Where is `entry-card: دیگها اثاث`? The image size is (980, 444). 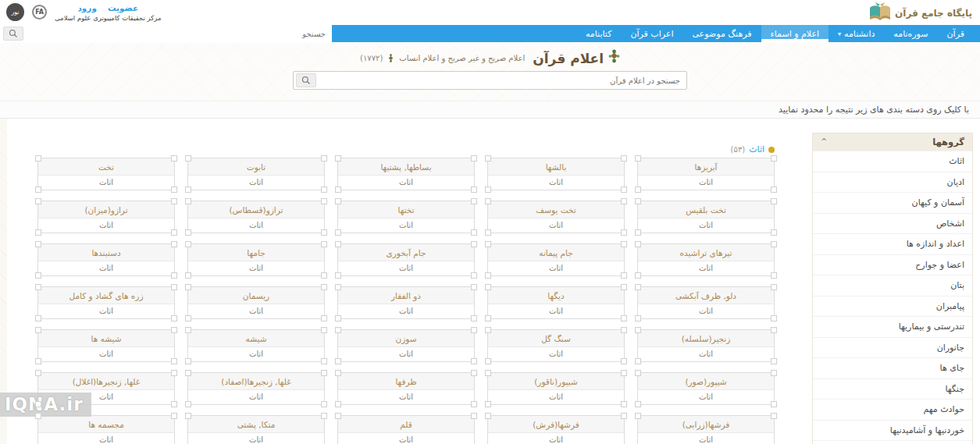
entry-card: دیگها اثاث is located at coordinates (556, 303).